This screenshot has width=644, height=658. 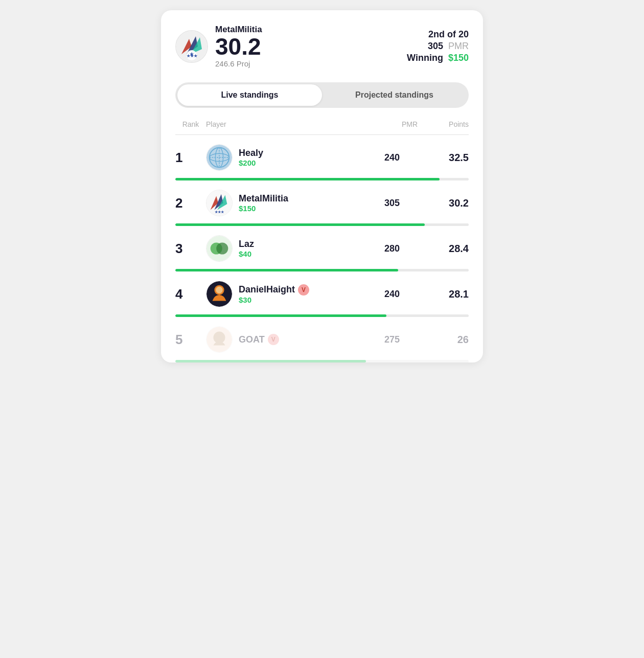 I want to click on table-row: 2 ★★★ MetalMilitia $150 305 30.2, so click(x=322, y=203).